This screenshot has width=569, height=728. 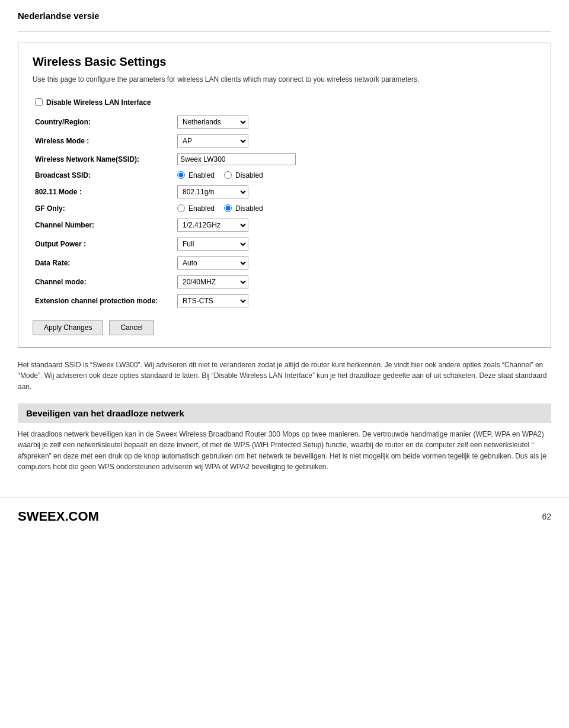 What do you see at coordinates (284, 141) in the screenshot?
I see `wireless-mode-row: Wireless Mode : AP Client WDS` at bounding box center [284, 141].